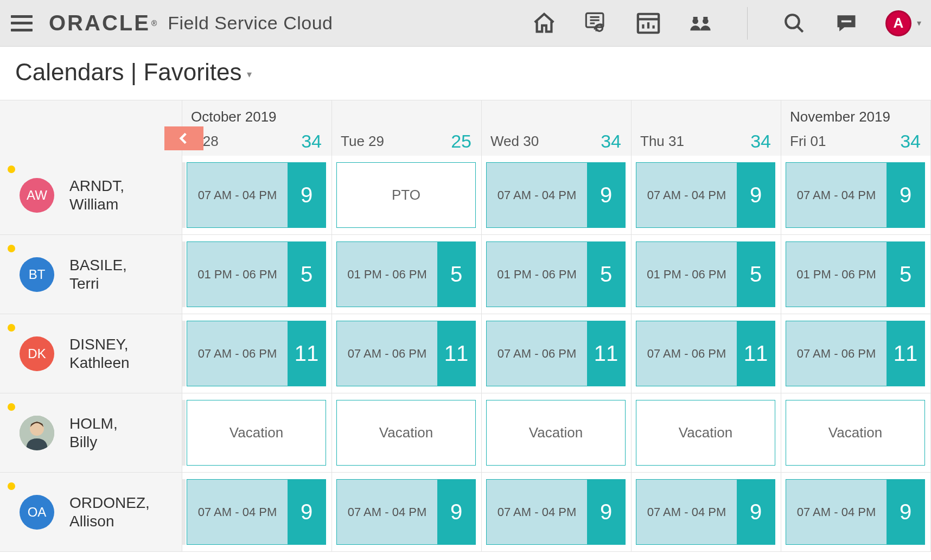  I want to click on avatar-initials: BT, so click(37, 275).